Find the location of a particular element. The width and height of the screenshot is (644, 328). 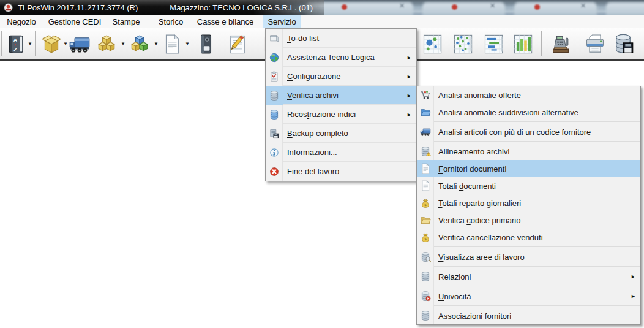

menu-item-fornitori-documenti: Fornitori documenti is located at coordinates (529, 169).